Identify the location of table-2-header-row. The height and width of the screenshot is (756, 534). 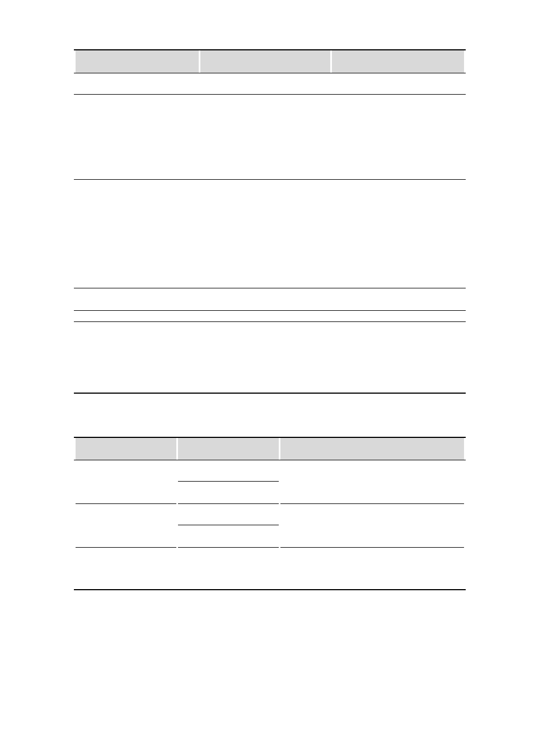
(270, 449).